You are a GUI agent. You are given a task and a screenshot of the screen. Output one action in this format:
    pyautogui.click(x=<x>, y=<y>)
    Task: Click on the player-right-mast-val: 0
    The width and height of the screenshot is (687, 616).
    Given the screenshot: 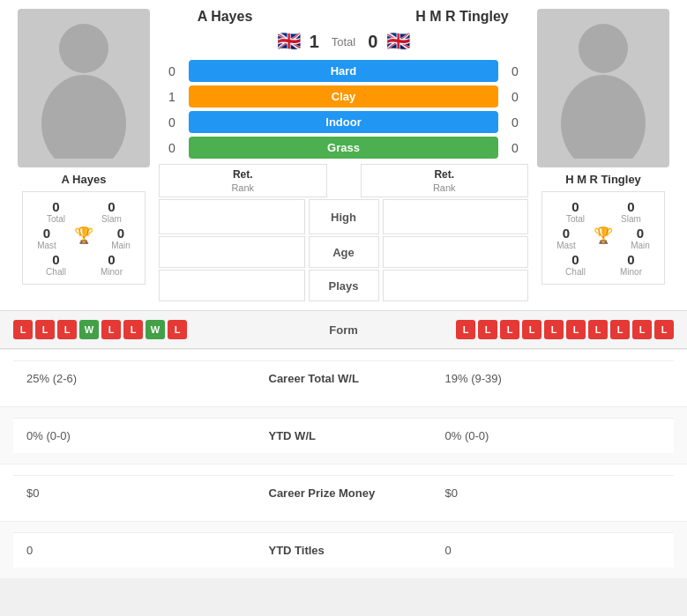 What is the action you would take?
    pyautogui.click(x=566, y=233)
    